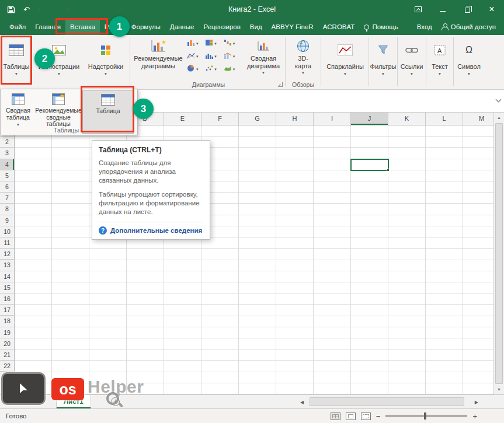 This screenshot has height=423, width=504. I want to click on hscroll-right-icon: ▶, so click(477, 403).